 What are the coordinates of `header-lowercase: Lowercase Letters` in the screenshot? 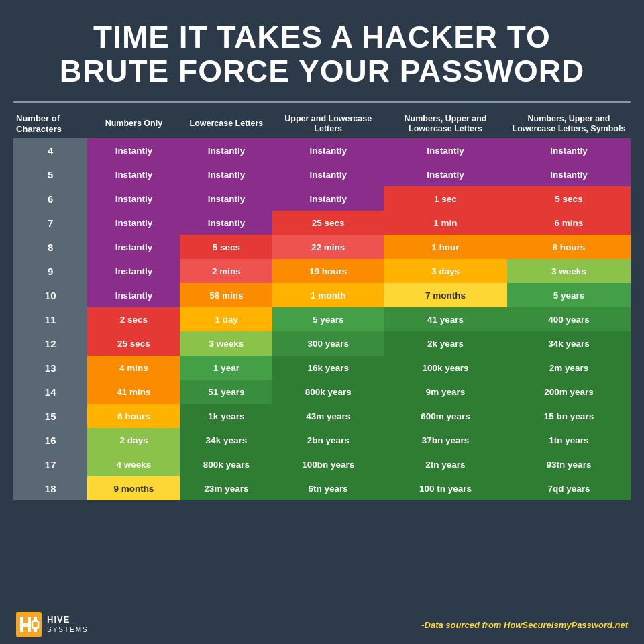 It's located at (226, 123).